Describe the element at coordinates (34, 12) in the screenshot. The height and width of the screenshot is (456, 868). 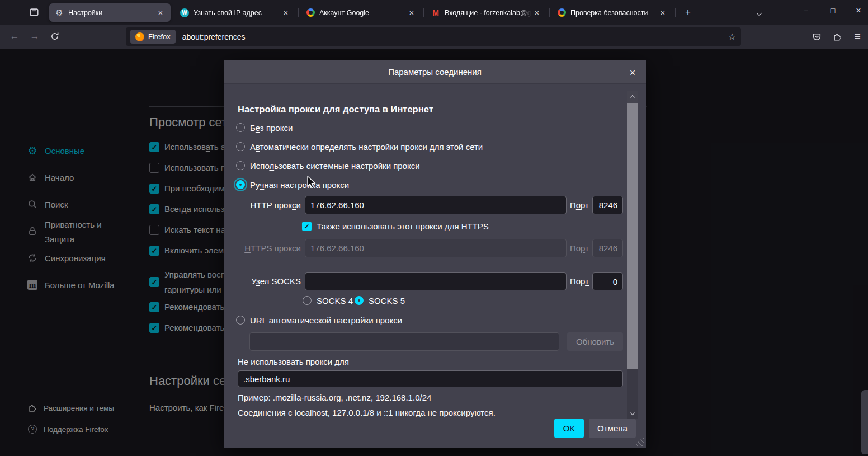
I see `firefox-view-button` at that location.